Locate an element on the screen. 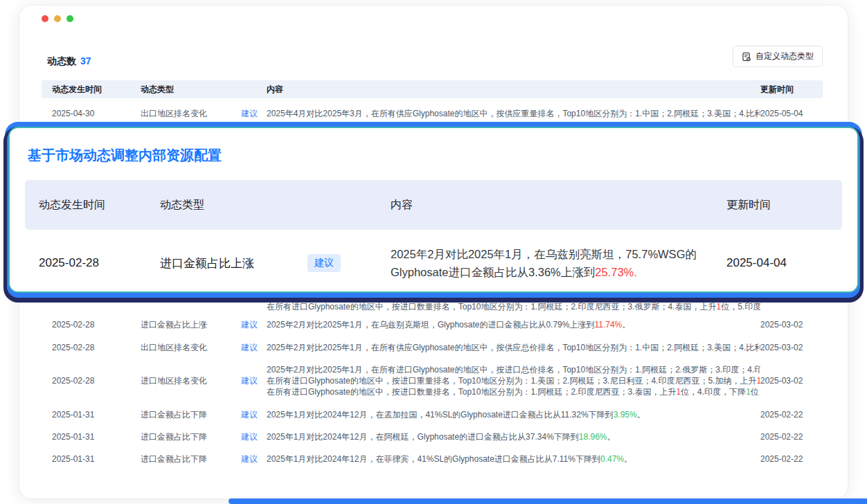 Image resolution: width=867 pixels, height=504 pixels. window-controls is located at coordinates (57, 19).